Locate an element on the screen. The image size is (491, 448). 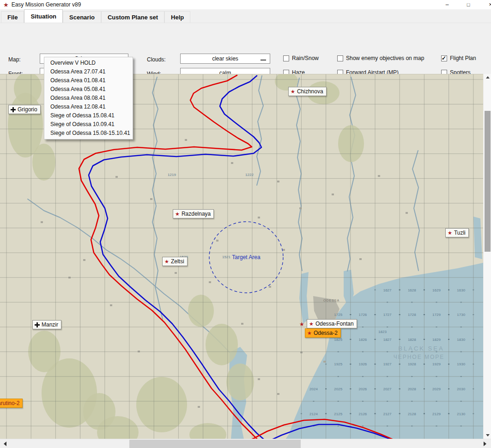
show-enemy-objectives-checkbox-row: Show enemy objectives on map is located at coordinates (381, 58).